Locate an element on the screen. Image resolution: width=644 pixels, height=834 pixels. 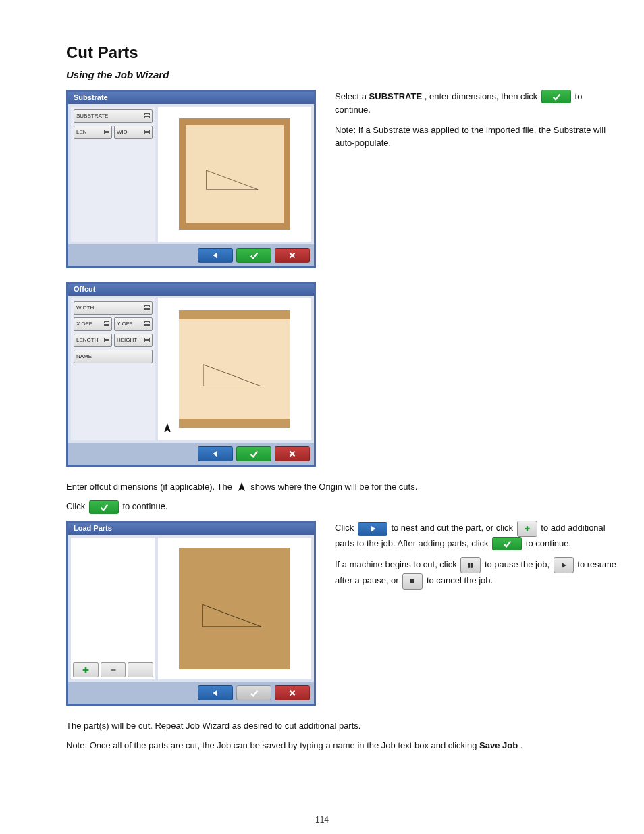
step7-p2b: to continue. is located at coordinates (144, 506).